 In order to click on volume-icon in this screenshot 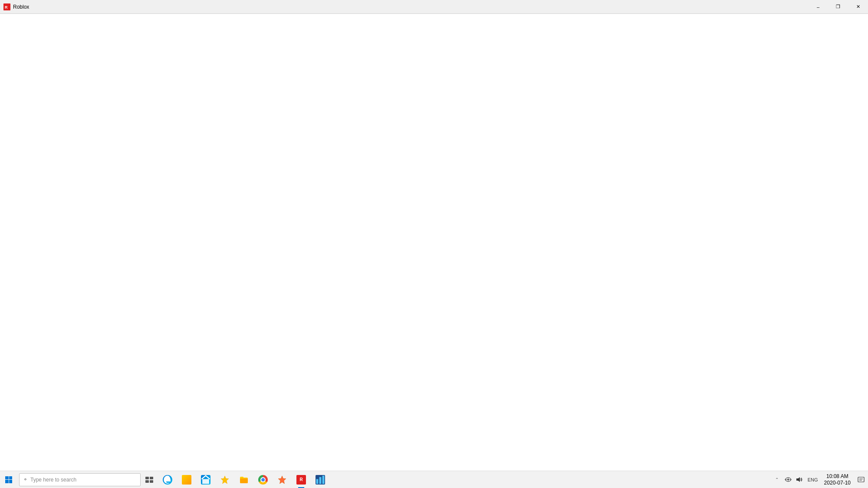, I will do `click(799, 480)`.